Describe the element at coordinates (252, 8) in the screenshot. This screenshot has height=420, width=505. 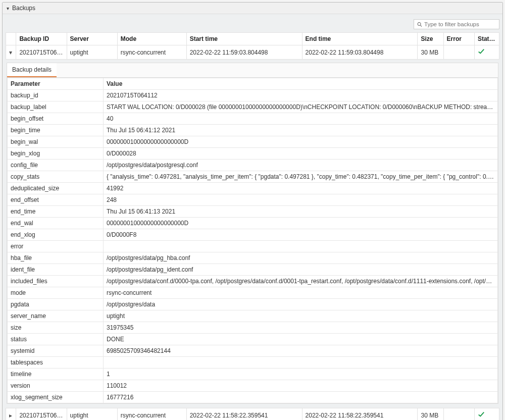
I see `panel-header: ▾ Backups` at that location.